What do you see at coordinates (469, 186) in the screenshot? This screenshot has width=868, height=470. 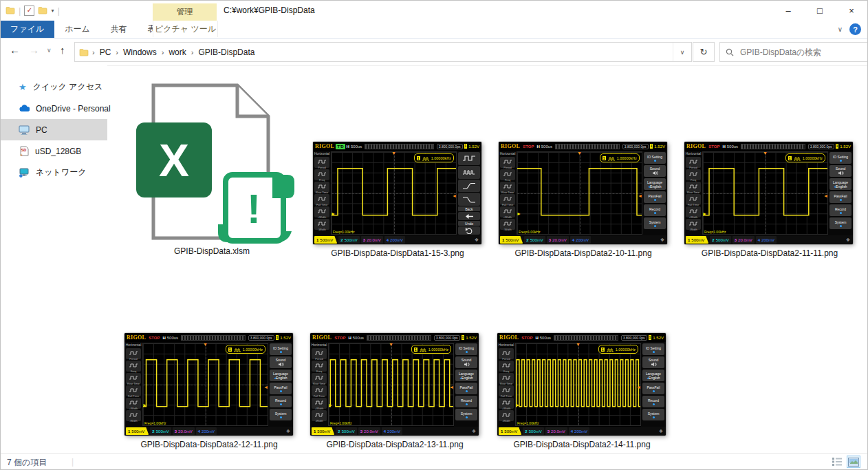 I see `menu-button-waveform` at bounding box center [469, 186].